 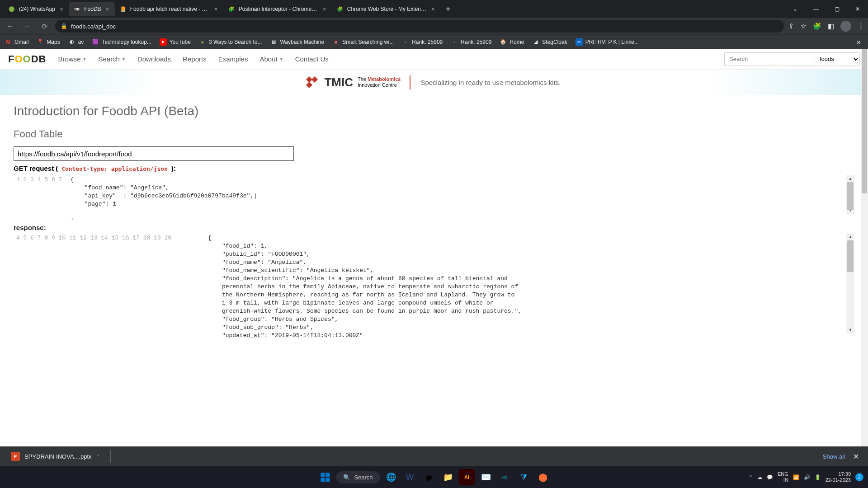 What do you see at coordinates (818, 477) in the screenshot?
I see `battery-icon: 🔋` at bounding box center [818, 477].